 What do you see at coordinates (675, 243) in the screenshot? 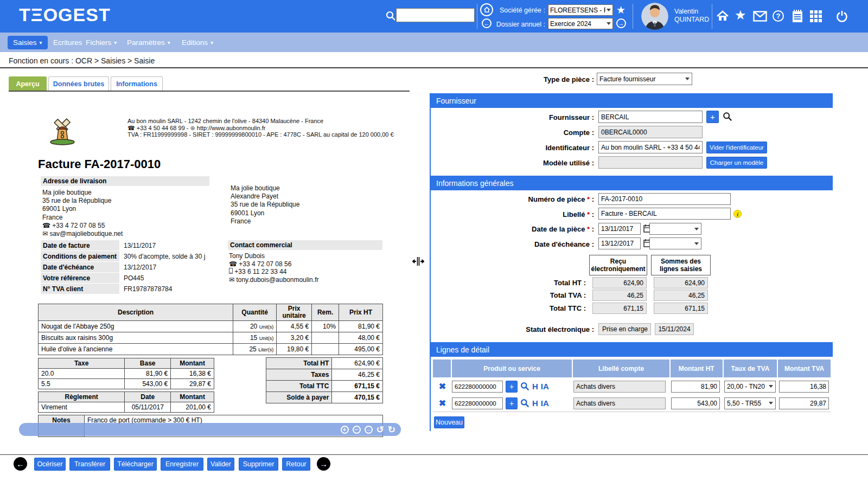
I see `date-echeance-select` at bounding box center [675, 243].